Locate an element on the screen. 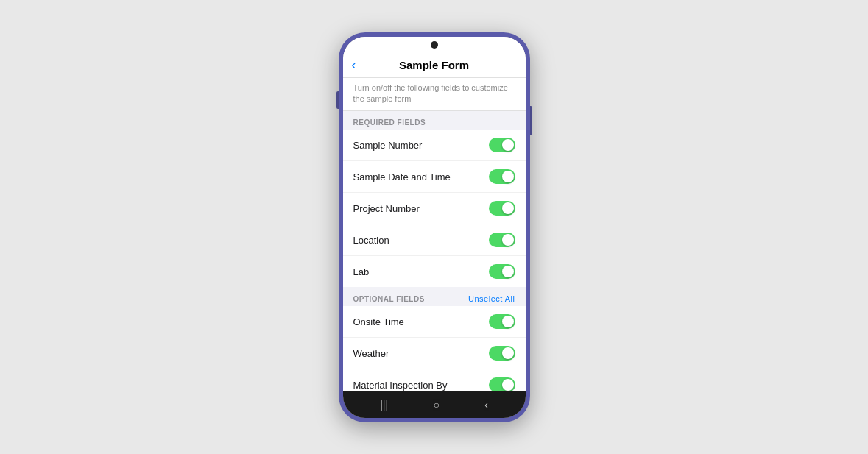 This screenshot has height=454, width=868. volume-button is located at coordinates (337, 100).